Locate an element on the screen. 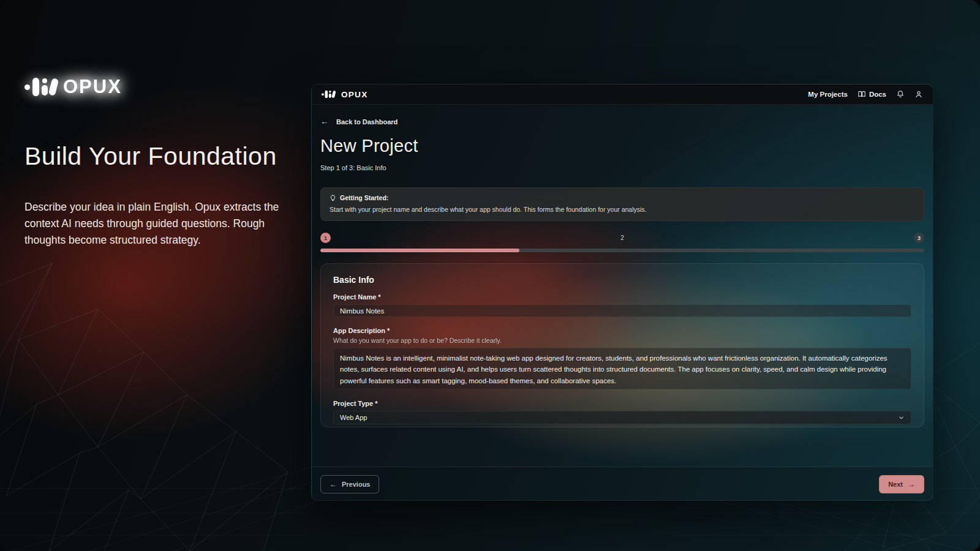 Image resolution: width=980 pixels, height=551 pixels. next-button: Next → is located at coordinates (902, 484).